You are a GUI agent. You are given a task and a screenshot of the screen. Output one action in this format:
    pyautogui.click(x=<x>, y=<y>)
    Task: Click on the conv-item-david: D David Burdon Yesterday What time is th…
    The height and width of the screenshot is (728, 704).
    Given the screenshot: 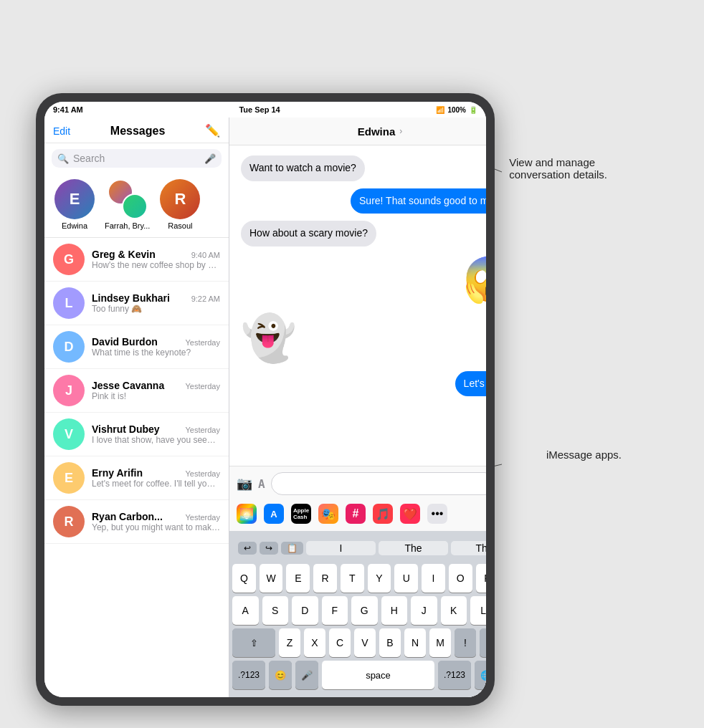 What is the action you would take?
    pyautogui.click(x=136, y=347)
    